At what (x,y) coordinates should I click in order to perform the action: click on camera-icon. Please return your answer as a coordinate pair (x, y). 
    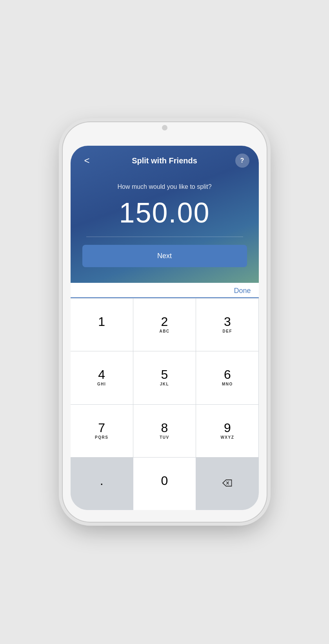
    Looking at the image, I should click on (165, 128).